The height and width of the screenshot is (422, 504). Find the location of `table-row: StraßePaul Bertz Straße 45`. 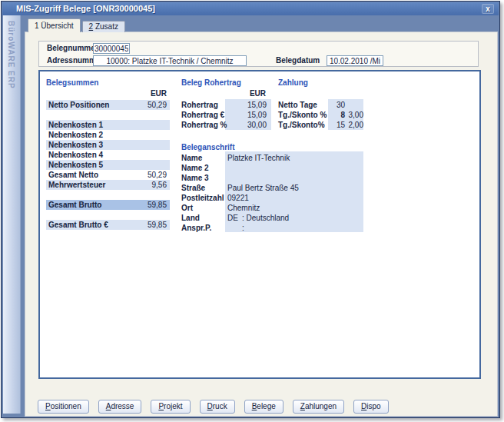

table-row: StraßePaul Bertz Straße 45 is located at coordinates (274, 188).